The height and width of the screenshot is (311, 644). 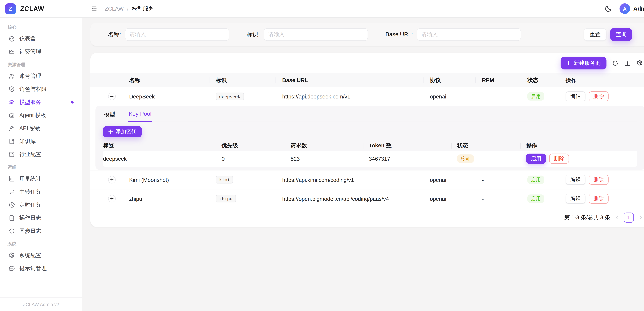 What do you see at coordinates (41, 255) in the screenshot?
I see `sidebar-item-system-config: 系统配置` at bounding box center [41, 255].